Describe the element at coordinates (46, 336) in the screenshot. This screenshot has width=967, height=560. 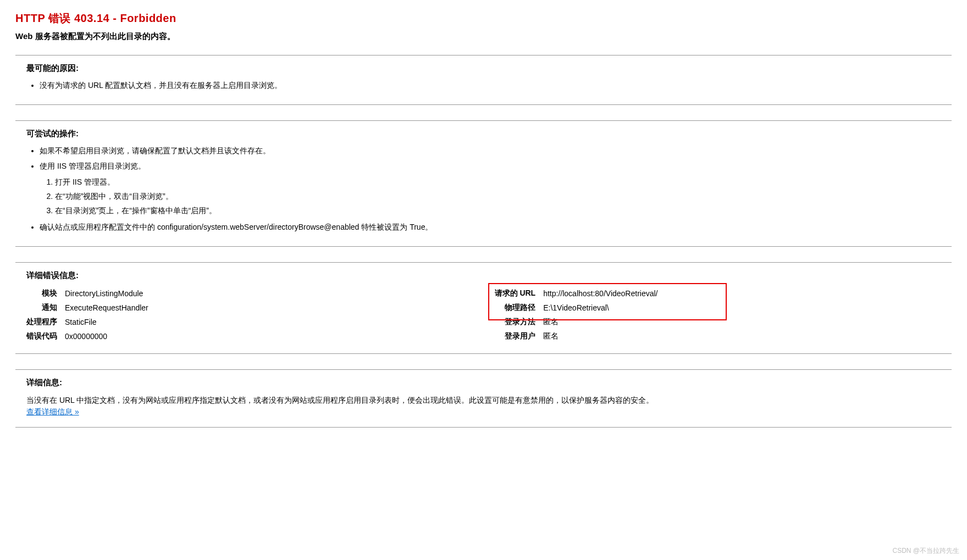
I see `detail-key: 错误代码` at that location.